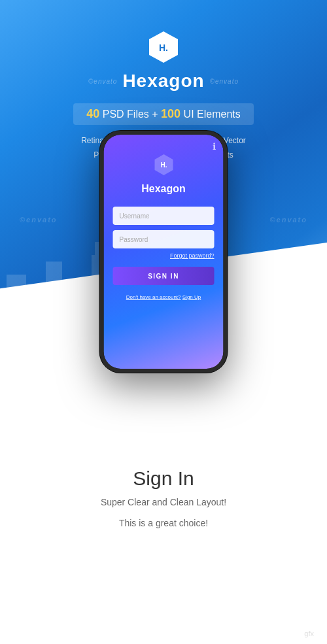 The width and height of the screenshot is (327, 644). I want to click on watermark-right-mid: ©envato, so click(288, 220).